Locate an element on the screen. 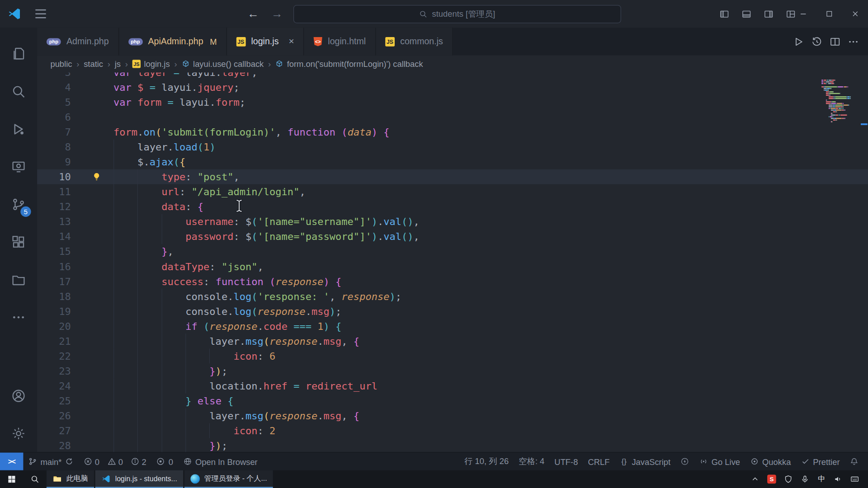 The height and width of the screenshot is (488, 868). status-encoding: UTF-8 is located at coordinates (566, 462).